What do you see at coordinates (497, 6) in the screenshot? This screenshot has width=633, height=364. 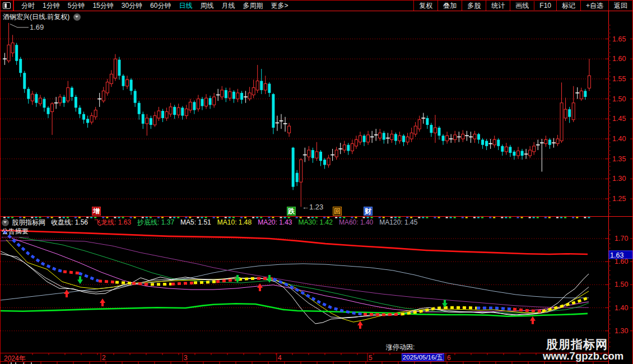 I see `tool-menu-item: 统计` at bounding box center [497, 6].